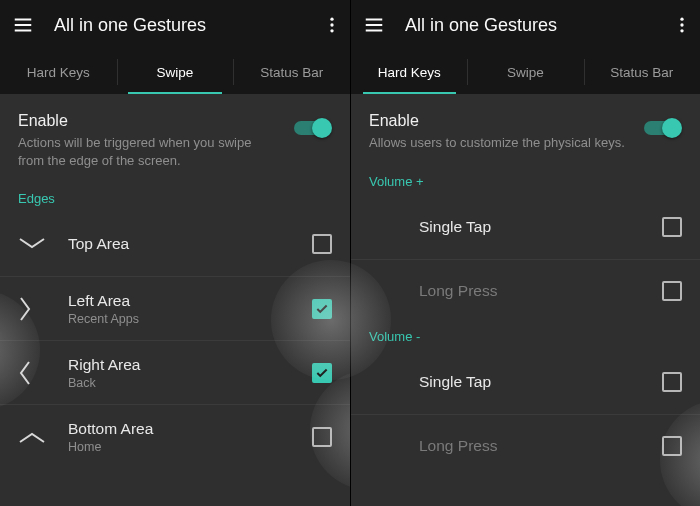  What do you see at coordinates (526, 382) in the screenshot?
I see `volminus-single-tap: Single Tap` at bounding box center [526, 382].